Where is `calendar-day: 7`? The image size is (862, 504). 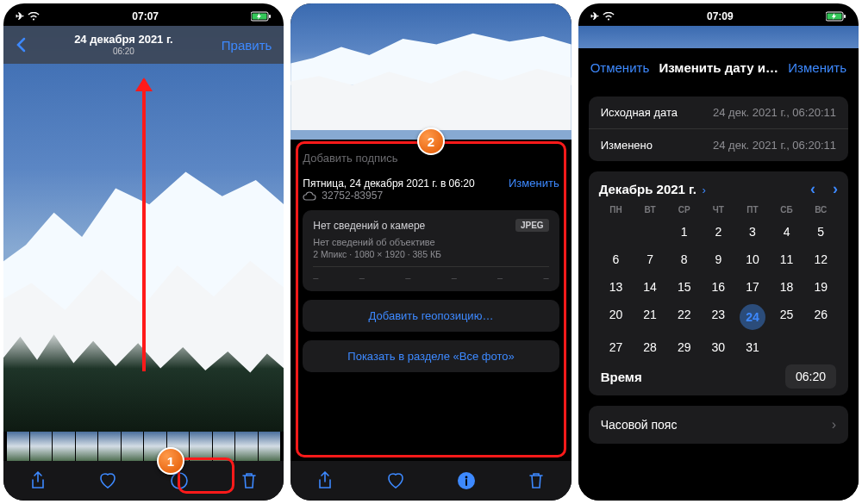
calendar-day: 7 is located at coordinates (650, 259).